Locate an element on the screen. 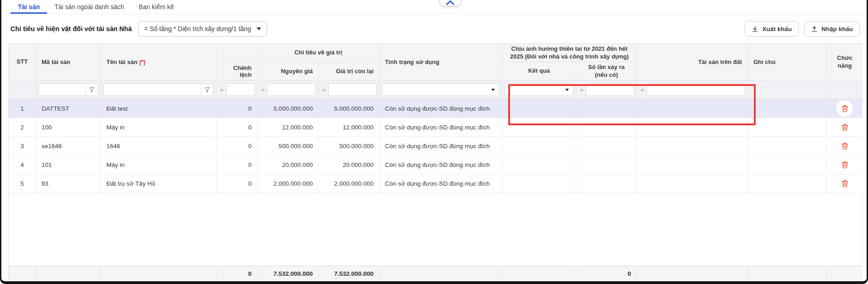 Image resolution: width=868 pixels, height=284 pixels. header-gia-tri-con-lai: Giá trị còn lại is located at coordinates (349, 71).